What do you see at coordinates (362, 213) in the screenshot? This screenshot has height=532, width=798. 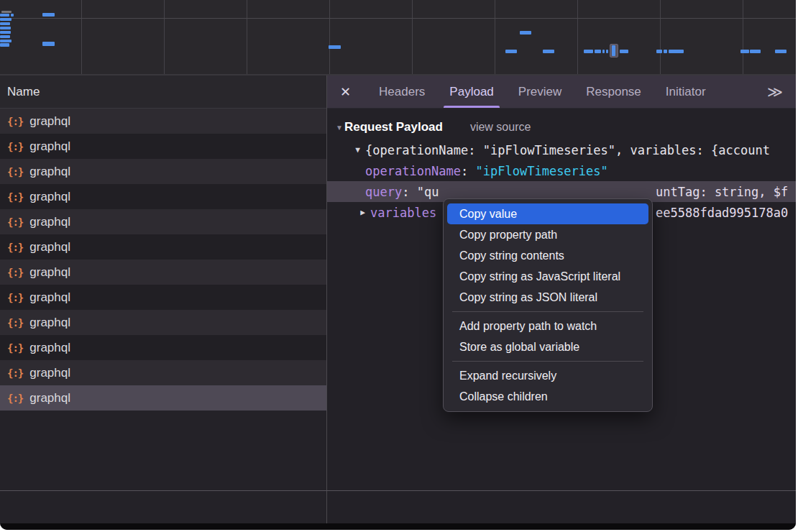 I see `collapsed-triangle-icon: ▶` at bounding box center [362, 213].